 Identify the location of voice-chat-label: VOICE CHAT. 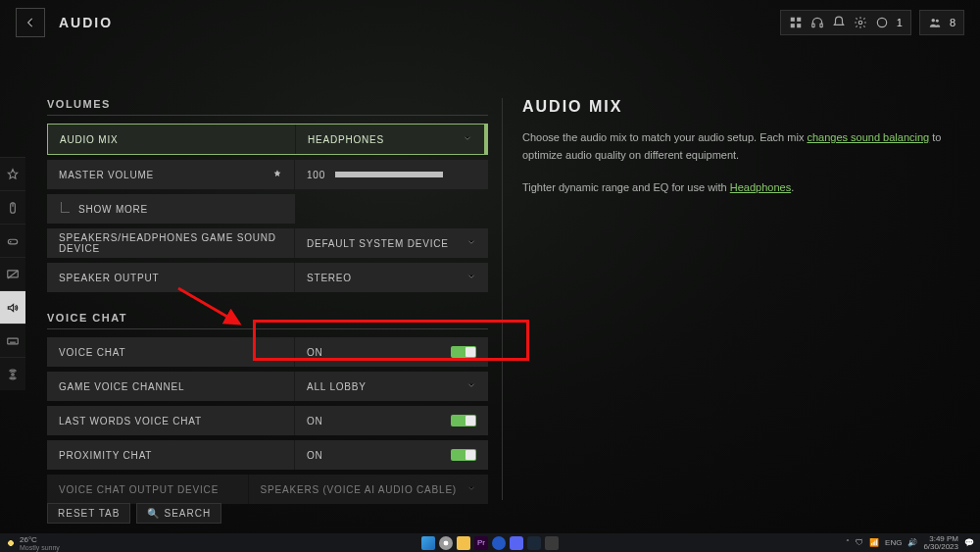
(171, 352).